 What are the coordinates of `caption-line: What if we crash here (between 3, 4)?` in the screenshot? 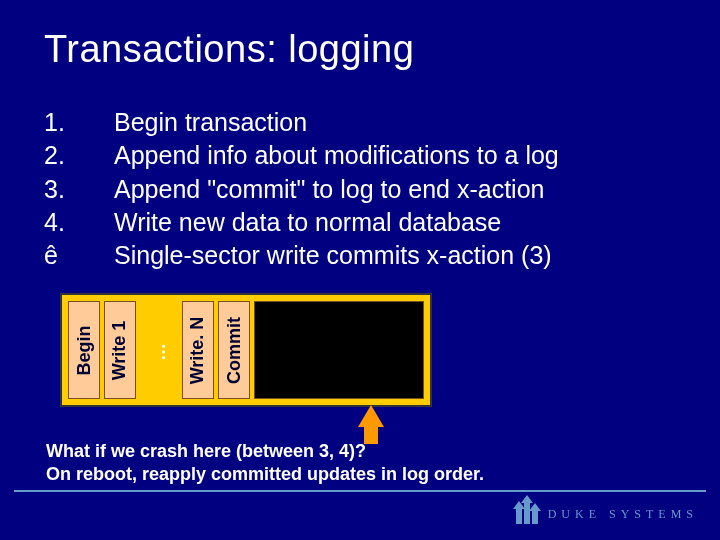 It's located at (265, 452).